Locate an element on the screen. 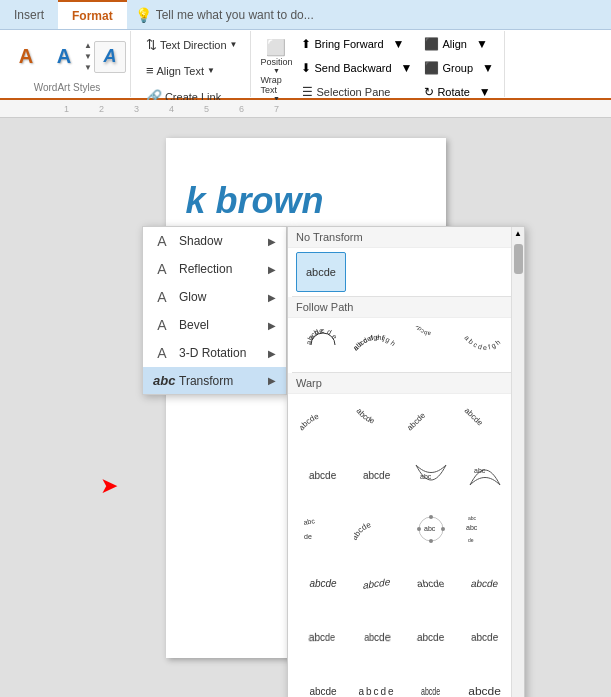 Image resolution: width=611 pixels, height=697 pixels. warp-item-2-3: abc is located at coordinates (431, 475).